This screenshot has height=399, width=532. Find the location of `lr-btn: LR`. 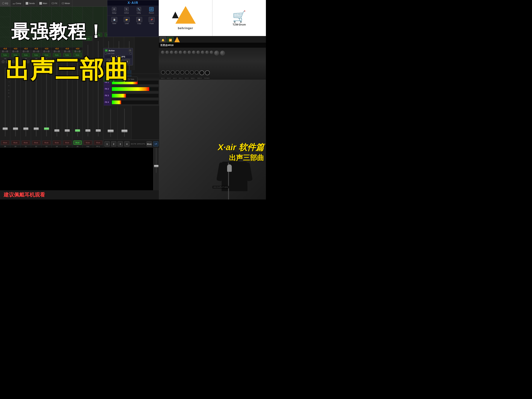

lr-btn: LR is located at coordinates (156, 144).